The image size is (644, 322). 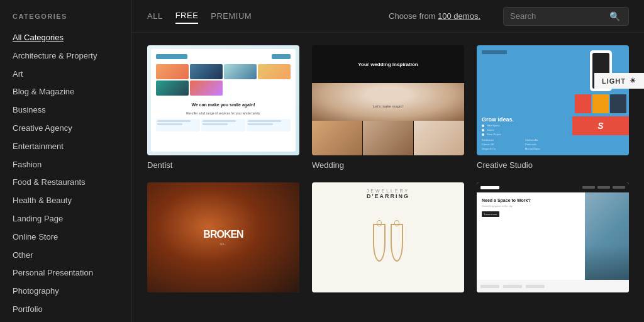 What do you see at coordinates (223, 101) in the screenshot?
I see `demo-thumb-dentist: We can make you smile again! We offer a …` at bounding box center [223, 101].